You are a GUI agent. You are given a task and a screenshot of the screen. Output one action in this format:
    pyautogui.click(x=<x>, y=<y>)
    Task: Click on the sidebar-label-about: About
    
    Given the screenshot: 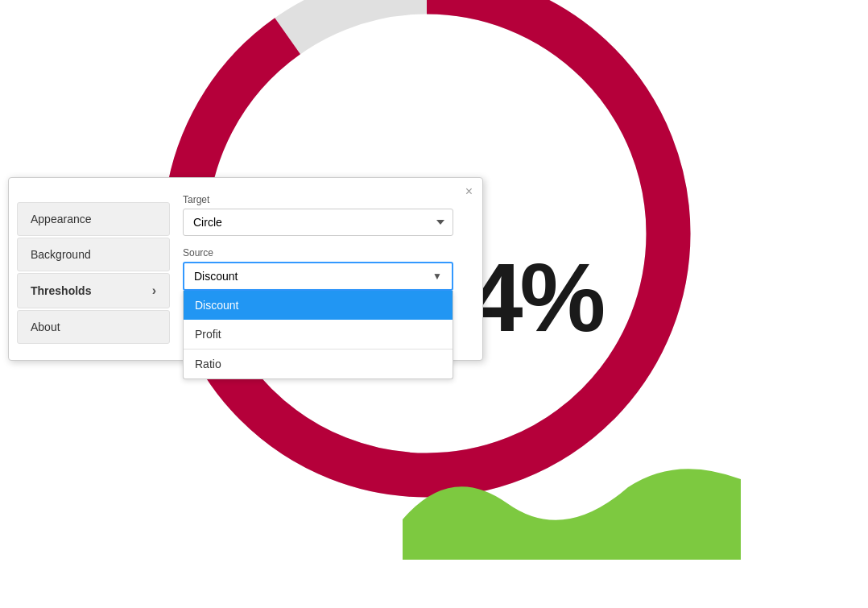 What is the action you would take?
    pyautogui.click(x=45, y=327)
    